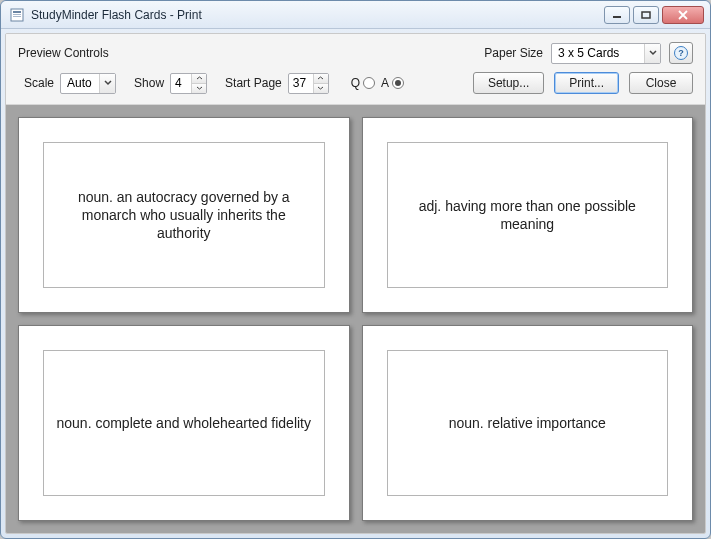 This screenshot has width=711, height=539. Describe the element at coordinates (356, 83) in the screenshot. I see `q-label: Q` at that location.